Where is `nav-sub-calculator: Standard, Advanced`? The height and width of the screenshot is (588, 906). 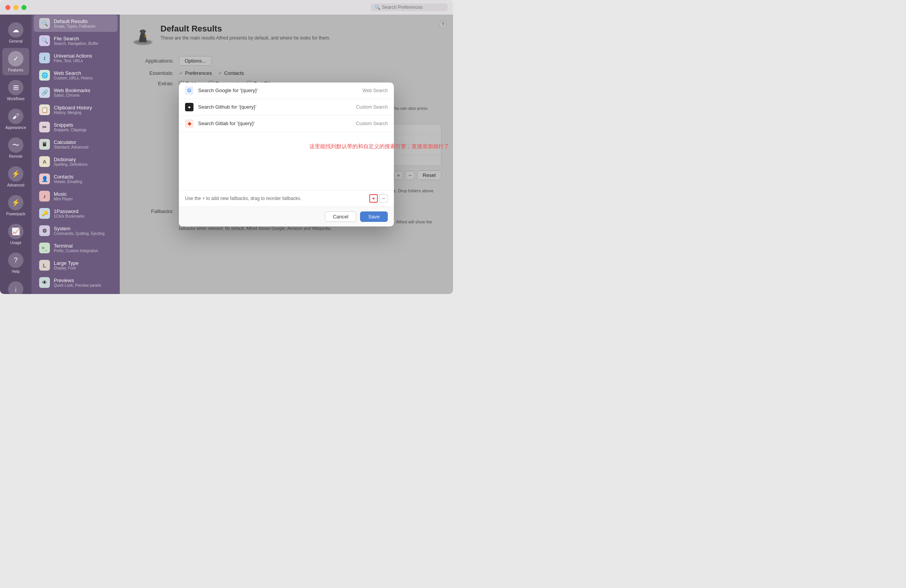 nav-sub-calculator: Standard, Advanced is located at coordinates (71, 147).